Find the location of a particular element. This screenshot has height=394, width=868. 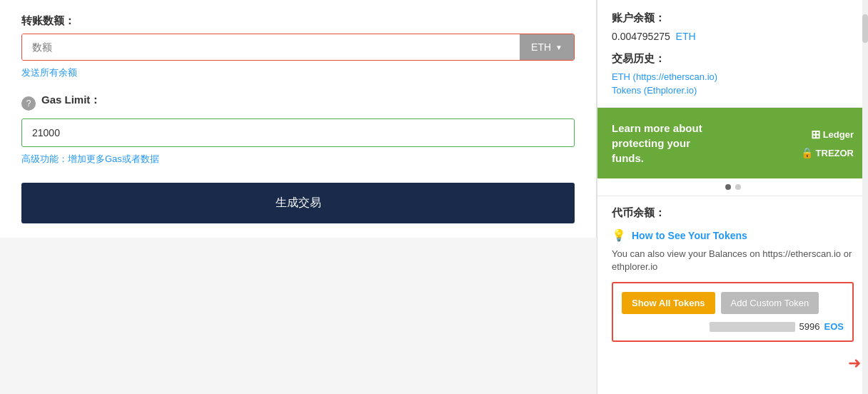

gas-limit-row: ? Gas Limit： is located at coordinates (298, 103).